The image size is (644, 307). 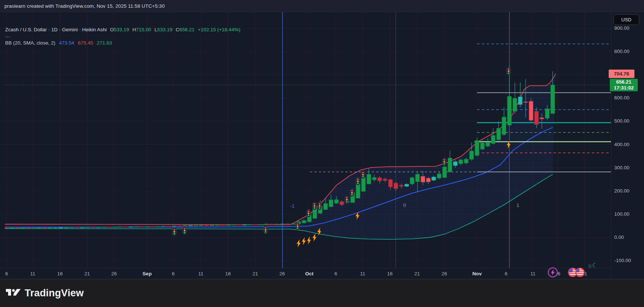 What do you see at coordinates (123, 36) in the screenshot?
I see `legend-more-ellipsis: ...` at bounding box center [123, 36].